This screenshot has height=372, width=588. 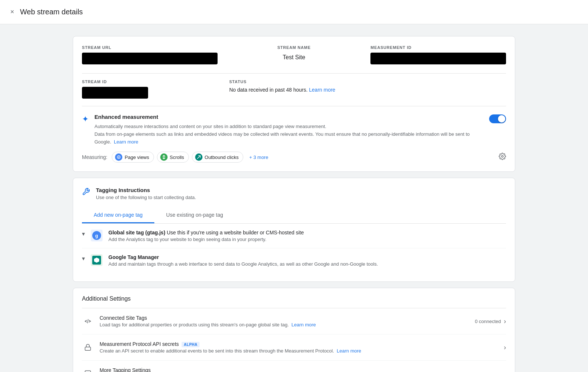 What do you see at coordinates (505, 371) in the screenshot?
I see `more-tagging-chevron-icon: ›` at bounding box center [505, 371].